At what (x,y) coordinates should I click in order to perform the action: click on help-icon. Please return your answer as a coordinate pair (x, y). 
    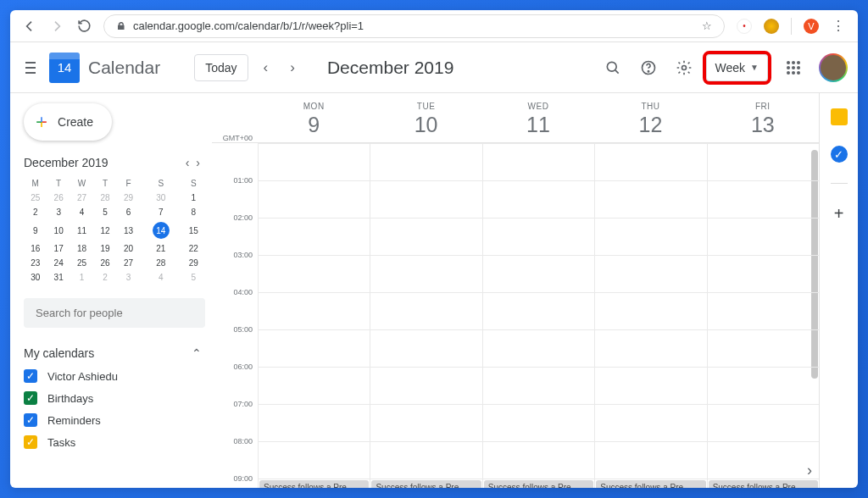
    Looking at the image, I should click on (648, 68).